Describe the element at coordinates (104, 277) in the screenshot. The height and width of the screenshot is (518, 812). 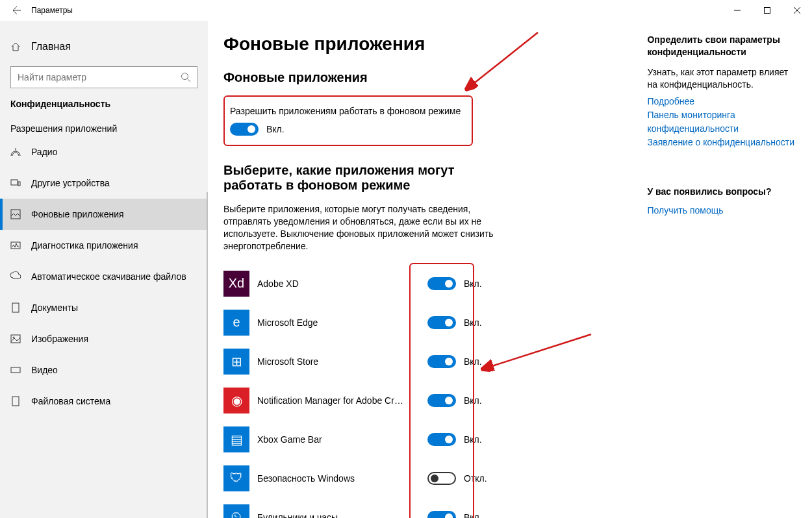
I see `sidebar-nav: РадиоДругие устройстваФоновые приложения…` at that location.